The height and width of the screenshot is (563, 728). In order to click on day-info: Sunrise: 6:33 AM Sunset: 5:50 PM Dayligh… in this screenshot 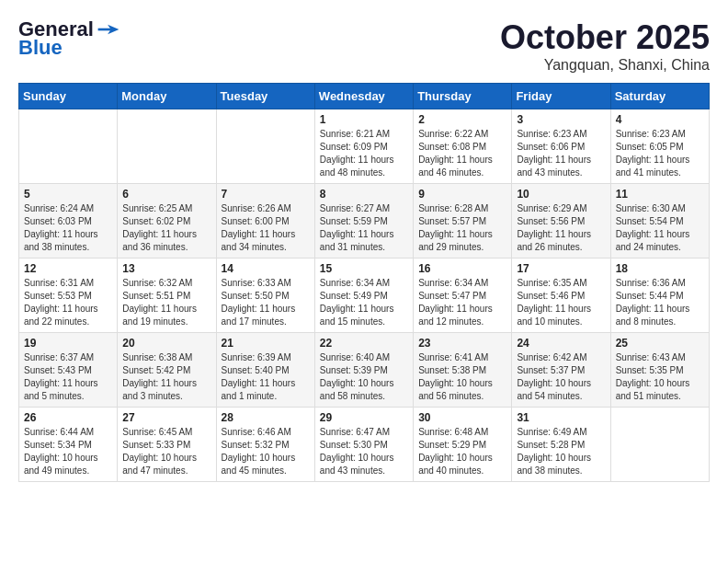, I will do `click(266, 303)`.